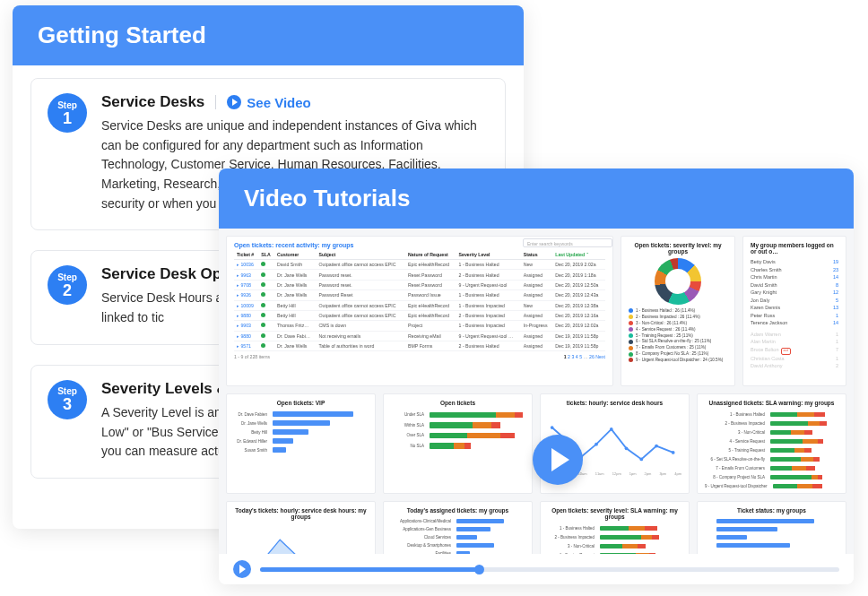  I want to click on open-tickets-panel: Open tickets Under SLAWithin SLAOver SLA…, so click(457, 444).